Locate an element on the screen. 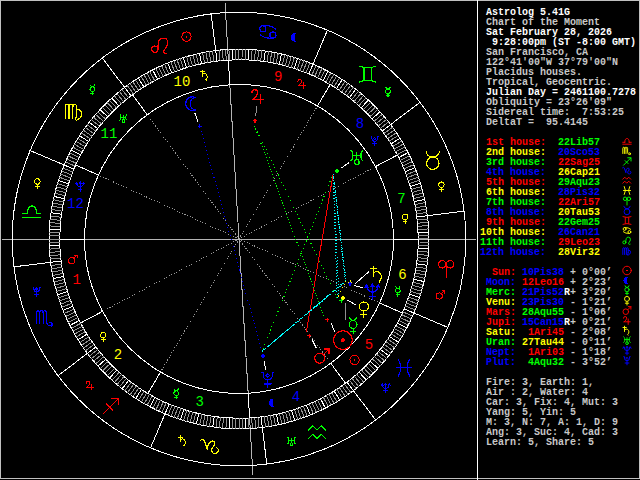 Image resolution: width=640 pixels, height=480 pixels. svg-text: 10 is located at coordinates (182, 82).